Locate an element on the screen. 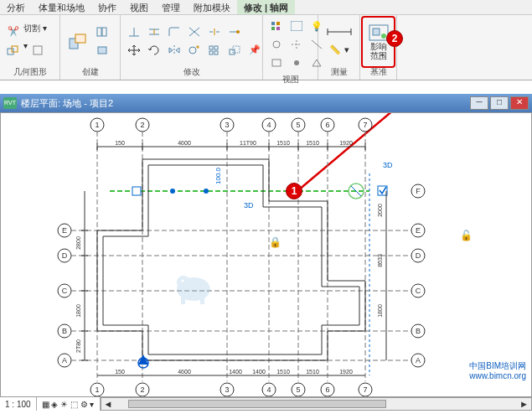  elevation-marker is located at coordinates (143, 361).